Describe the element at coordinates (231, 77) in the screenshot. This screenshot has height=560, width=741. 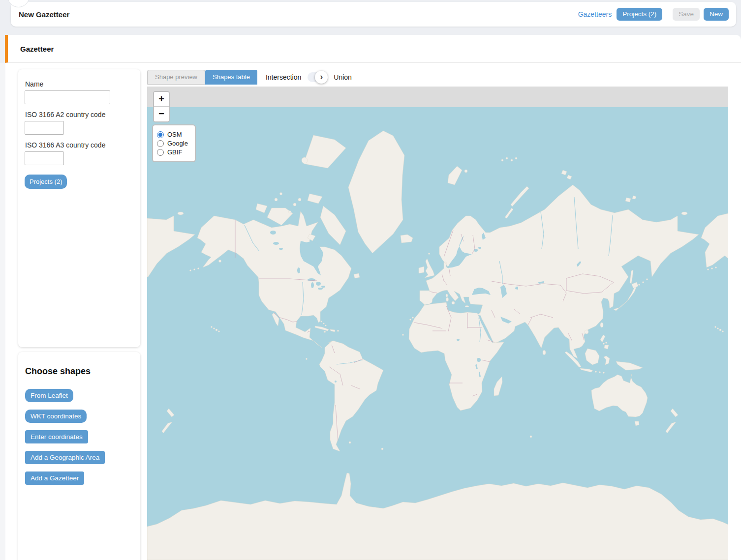
I see `tab-shapes-table: Shapes table` at that location.